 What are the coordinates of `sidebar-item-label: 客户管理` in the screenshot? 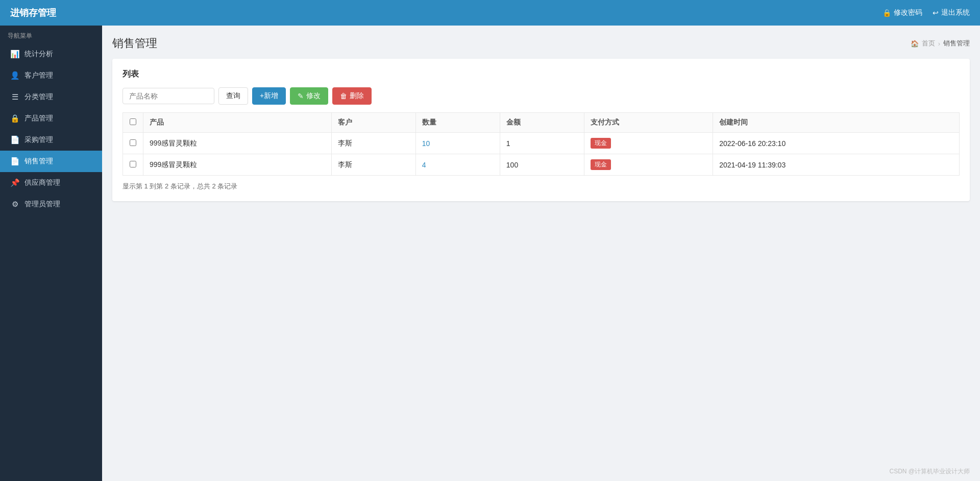 It's located at (39, 76).